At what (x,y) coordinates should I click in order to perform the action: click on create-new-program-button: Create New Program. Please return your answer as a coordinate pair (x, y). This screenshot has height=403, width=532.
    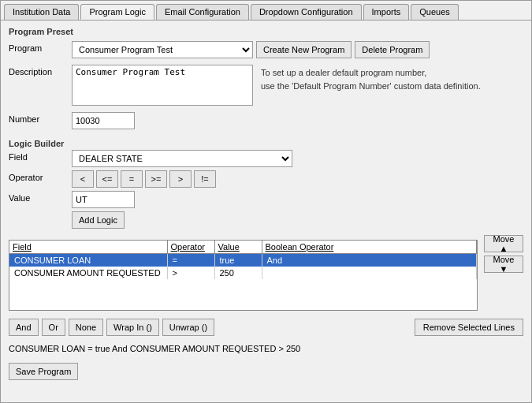
    Looking at the image, I should click on (304, 50).